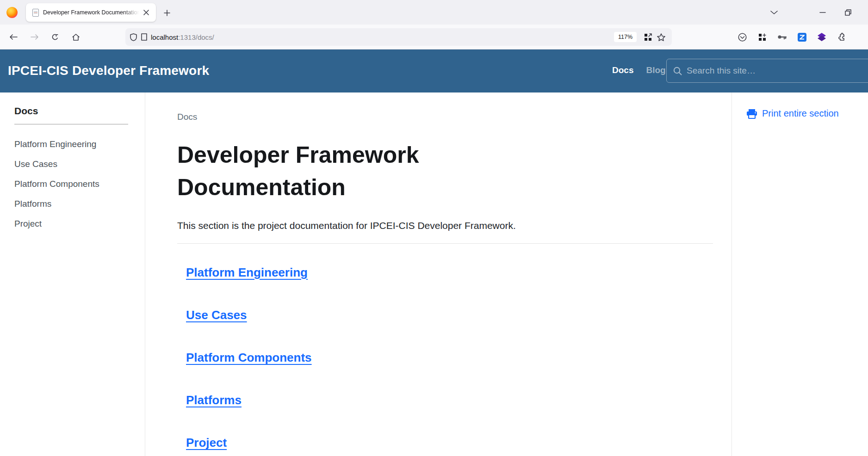 Image resolution: width=868 pixels, height=456 pixels. Describe the element at coordinates (382, 37) in the screenshot. I see `url-text: localhost:1313/docs/` at that location.